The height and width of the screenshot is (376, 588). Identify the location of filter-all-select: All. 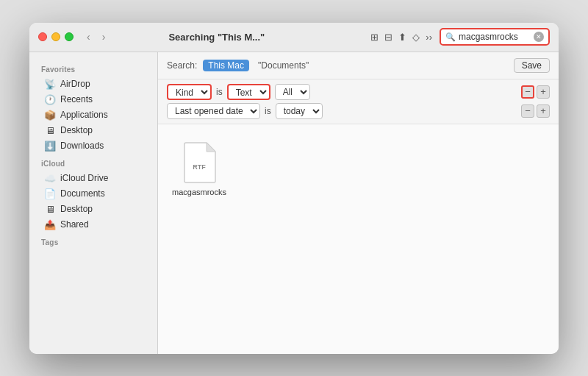
(293, 92).